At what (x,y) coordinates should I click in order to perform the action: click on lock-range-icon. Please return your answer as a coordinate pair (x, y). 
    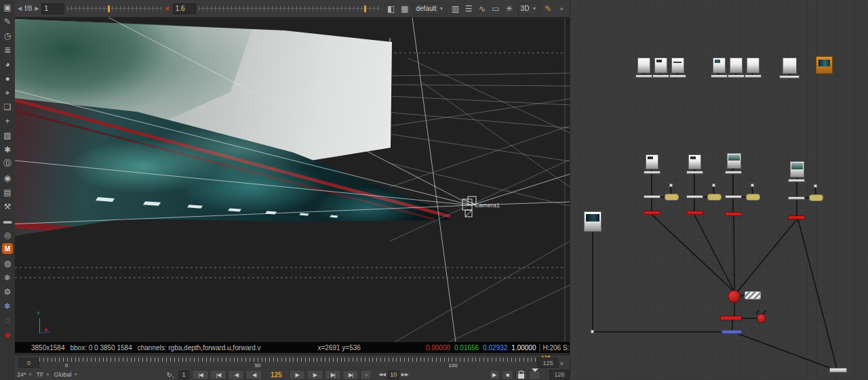
    Looking at the image, I should click on (521, 375).